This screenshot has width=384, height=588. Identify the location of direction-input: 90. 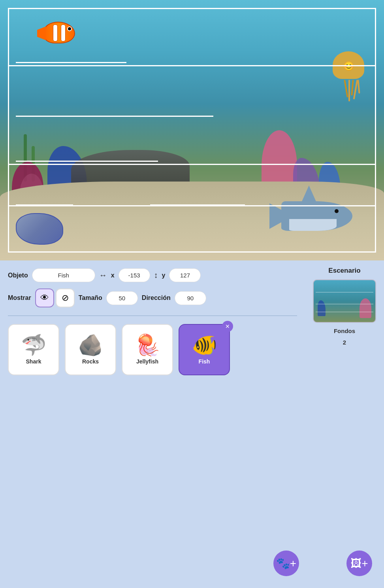
(190, 298).